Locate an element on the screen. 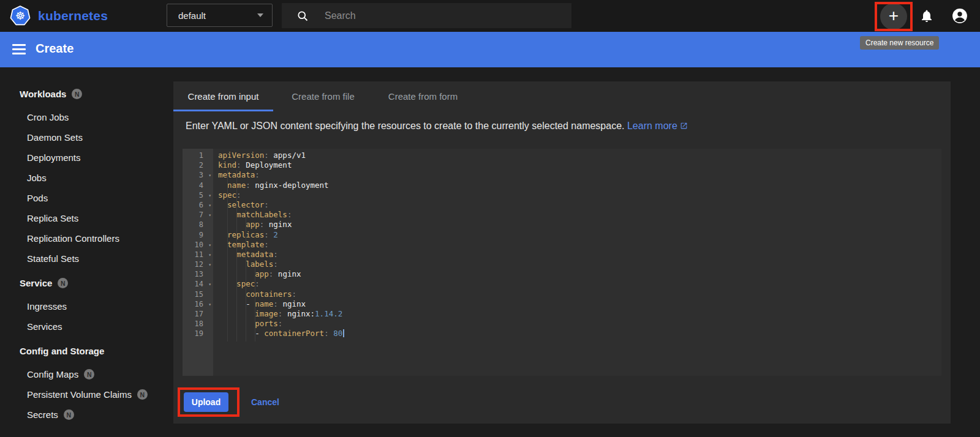 The image size is (980, 437). code-line-8: app: nginx is located at coordinates (579, 225).